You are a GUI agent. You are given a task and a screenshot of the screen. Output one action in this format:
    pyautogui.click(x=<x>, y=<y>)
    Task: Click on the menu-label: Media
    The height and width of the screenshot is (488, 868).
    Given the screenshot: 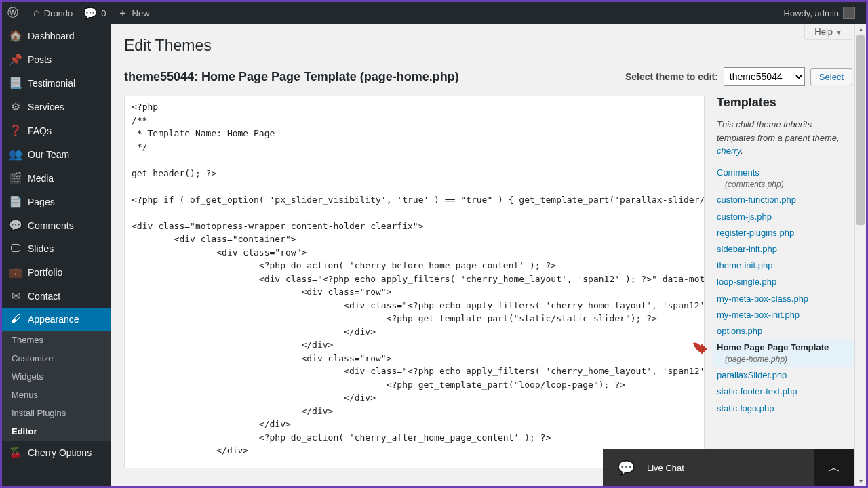 What is the action you would take?
    pyautogui.click(x=41, y=178)
    